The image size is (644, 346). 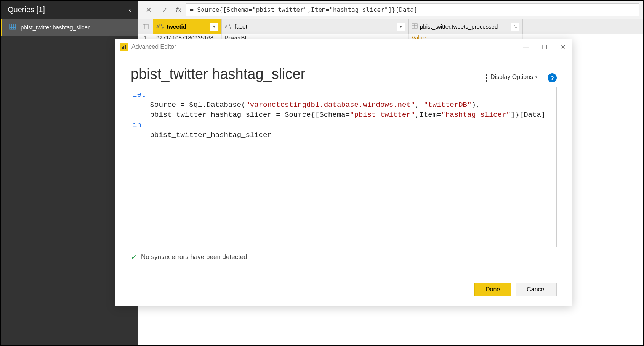 I want to click on code-text: pbist_twitter_hashtag_slicer = Source{[S…, so click(x=241, y=115).